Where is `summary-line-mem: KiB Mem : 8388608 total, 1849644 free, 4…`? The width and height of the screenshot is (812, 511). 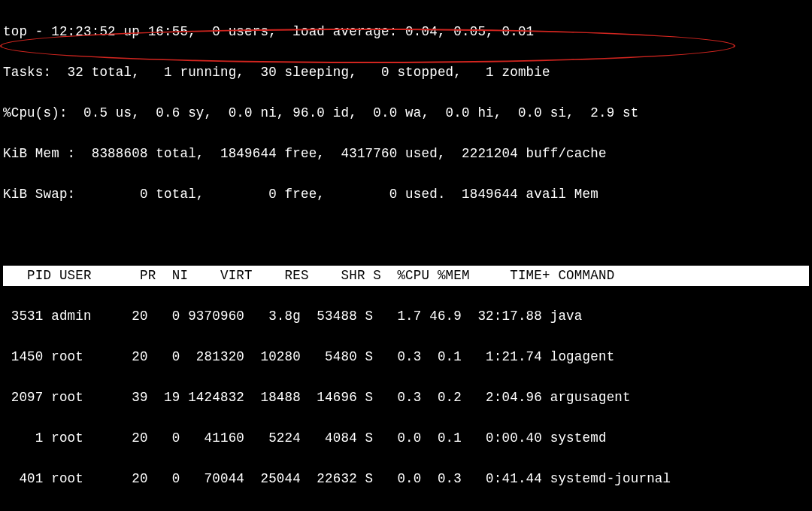
summary-line-mem: KiB Mem : 8388608 total, 1849644 free, 4… is located at coordinates (406, 154).